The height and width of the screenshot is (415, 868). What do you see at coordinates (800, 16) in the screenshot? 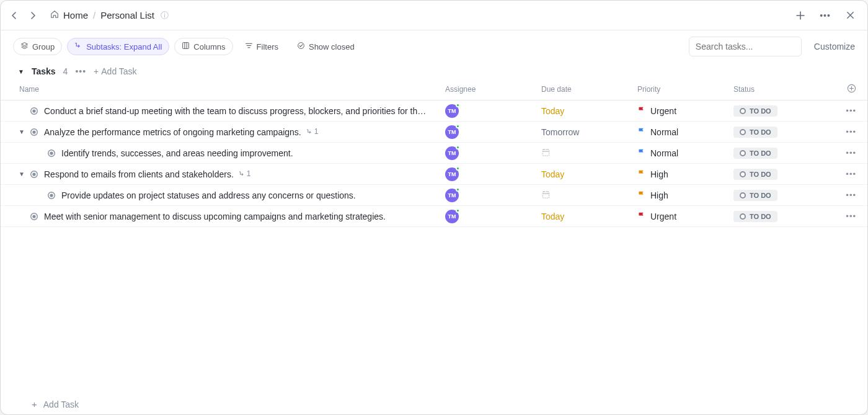
I see `add-icon` at bounding box center [800, 16].